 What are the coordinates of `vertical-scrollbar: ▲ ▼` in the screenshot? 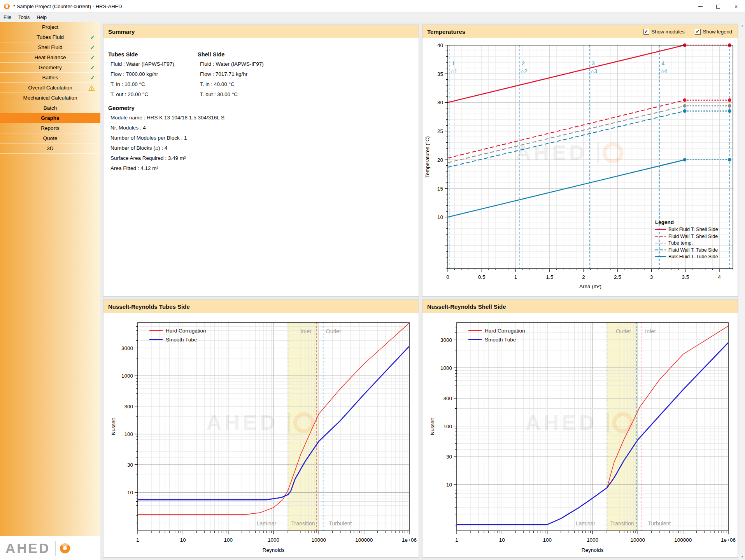 It's located at (742, 291).